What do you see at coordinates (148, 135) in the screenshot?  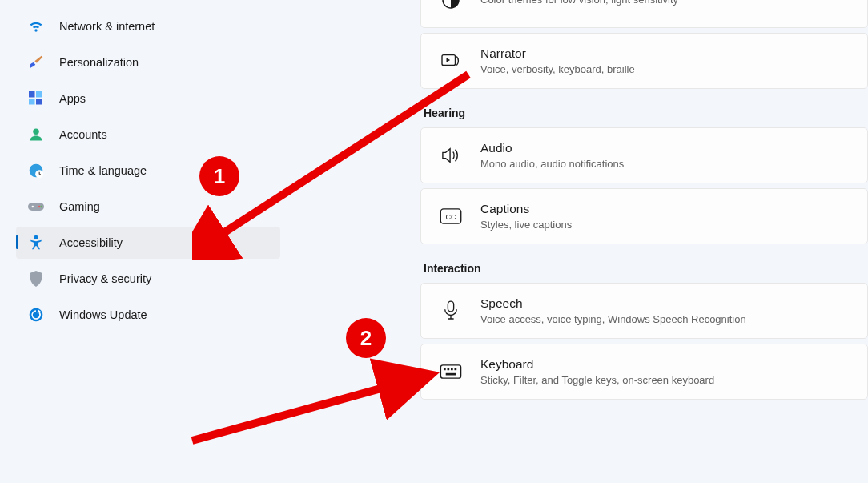 I see `sidebar-item-accounts: Accounts` at bounding box center [148, 135].